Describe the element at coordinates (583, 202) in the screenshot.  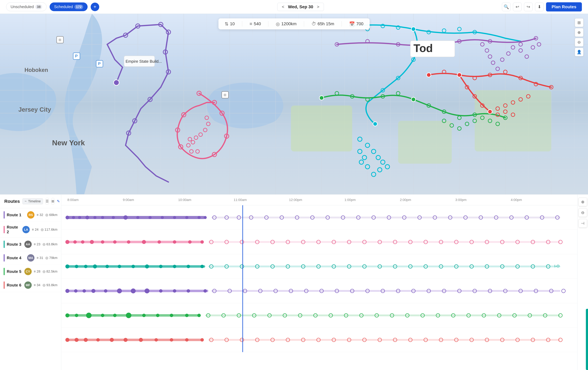
I see `expand-panel-btn: ⊕` at that location.